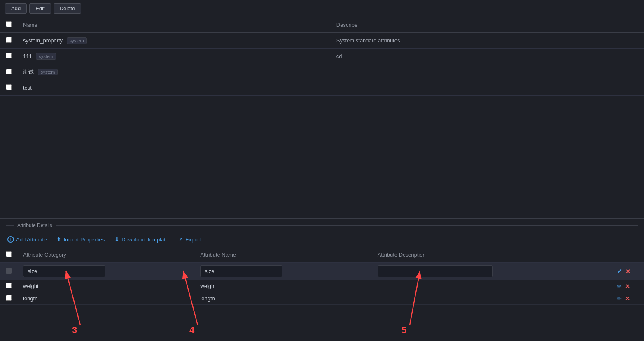 This screenshot has height=341, width=644. I want to click on attr-toolbar: + Add Attribute ⬆ Import Properties ⬇ Do…, so click(322, 239).